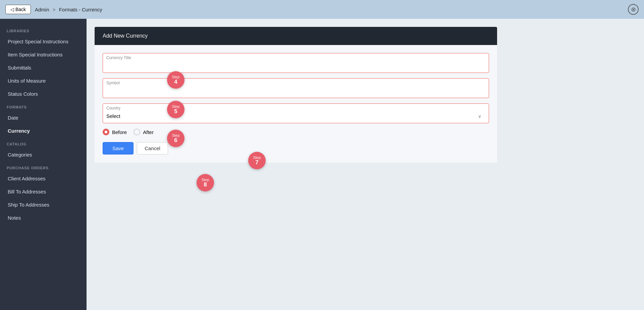 This screenshot has height=310, width=644. What do you see at coordinates (43, 54) in the screenshot?
I see `sidebar-item-item-special-instructions: Item Special Instructions` at bounding box center [43, 54].